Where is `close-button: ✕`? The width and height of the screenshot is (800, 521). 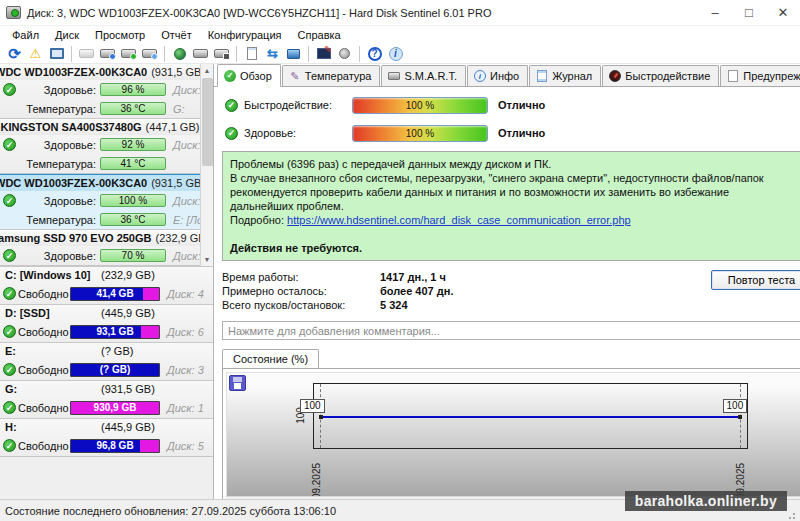
close-button: ✕ is located at coordinates (783, 12).